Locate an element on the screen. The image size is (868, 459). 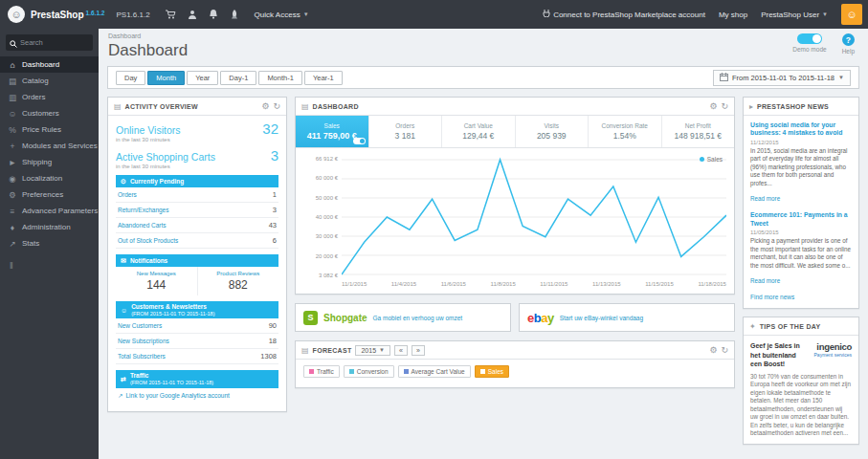
tips-panel-icon: ✦ is located at coordinates (752, 327).